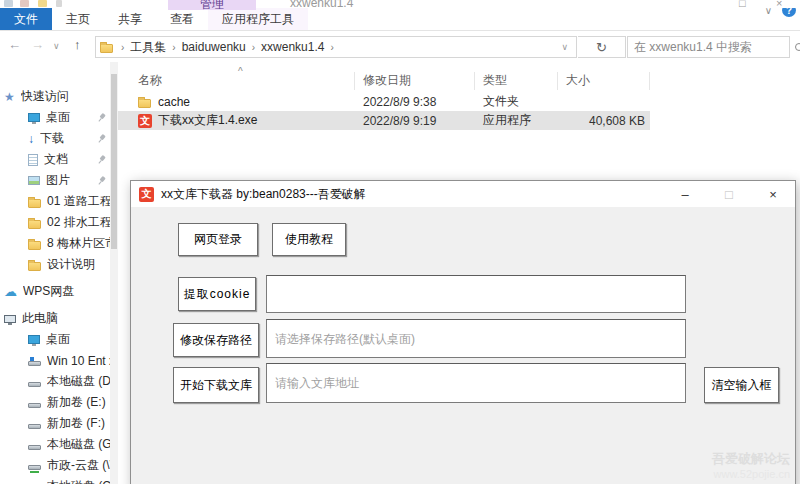 This screenshot has width=800, height=484. I want to click on sidebar-item: 01 道路工程, so click(55, 202).